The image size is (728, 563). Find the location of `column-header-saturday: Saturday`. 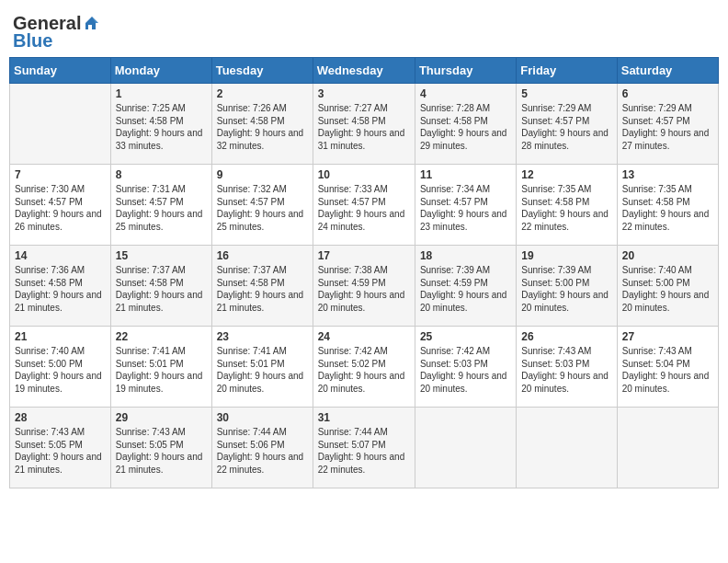

column-header-saturday: Saturday is located at coordinates (667, 71).